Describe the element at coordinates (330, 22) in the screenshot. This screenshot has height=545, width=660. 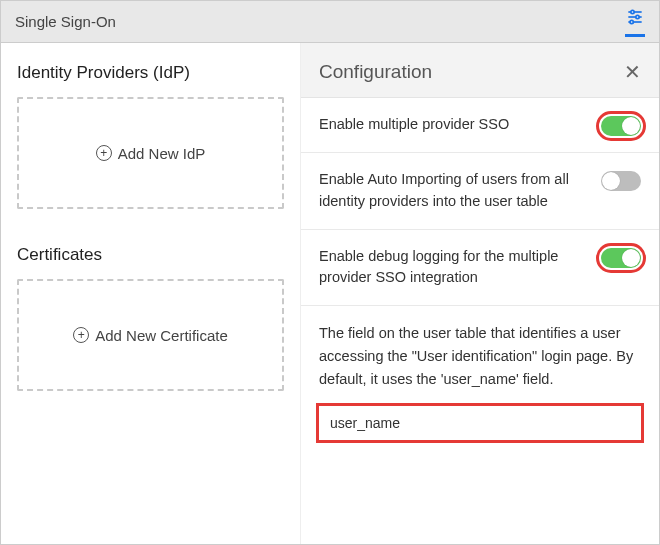
I see `titlebar: Single Sign-On` at that location.